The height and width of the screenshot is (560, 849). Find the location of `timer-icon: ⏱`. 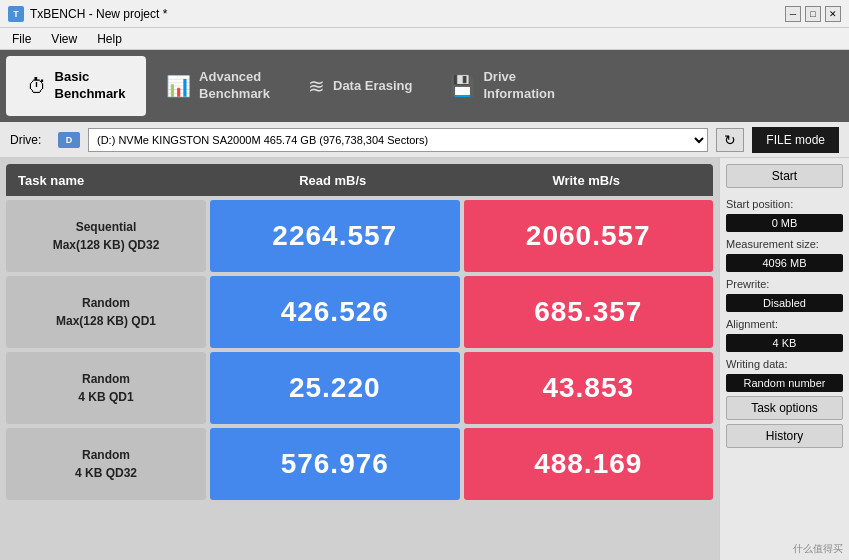

timer-icon: ⏱ is located at coordinates (37, 86).